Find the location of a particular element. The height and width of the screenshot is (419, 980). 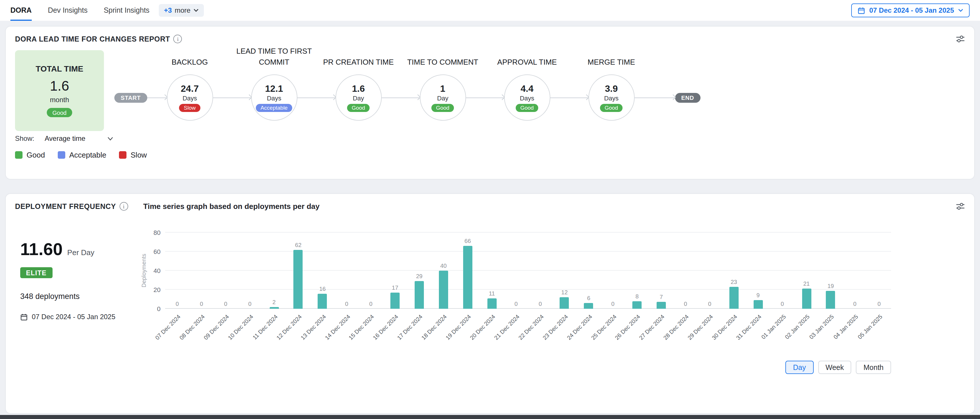

stage-unit: Day is located at coordinates (443, 98).